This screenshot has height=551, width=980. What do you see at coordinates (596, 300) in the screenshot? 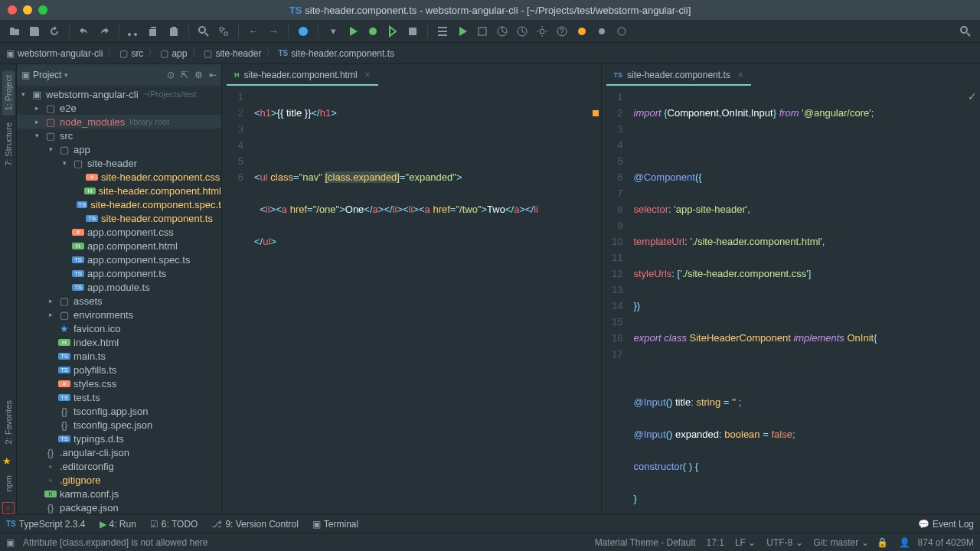
I see `marker-strip` at bounding box center [596, 300].